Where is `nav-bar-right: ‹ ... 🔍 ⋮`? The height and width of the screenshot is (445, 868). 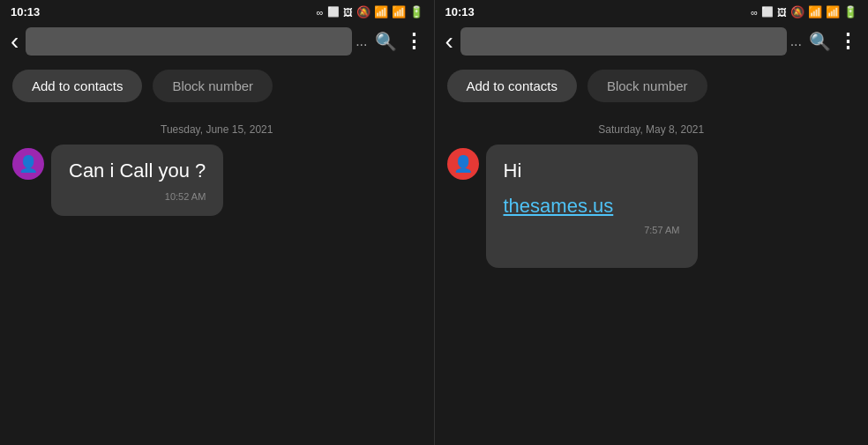 nav-bar-right: ‹ ... 🔍 ⋮ is located at coordinates (652, 41).